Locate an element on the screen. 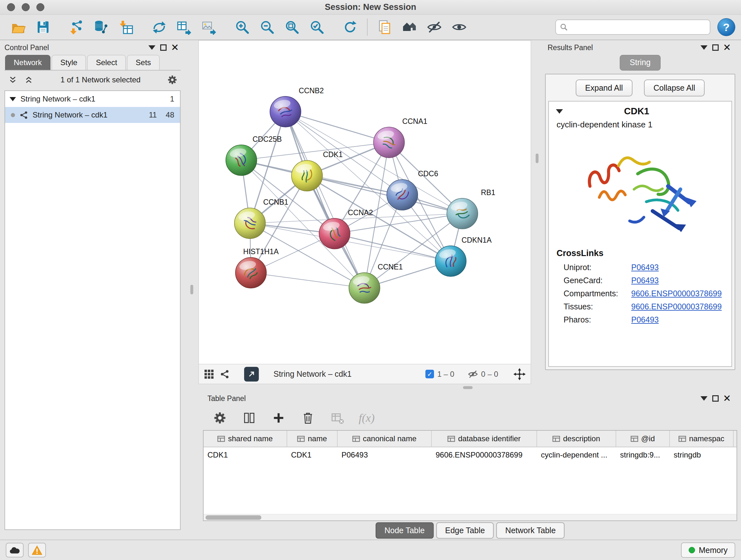 This screenshot has height=560, width=741. network-node-ccnb1: CCNB1 is located at coordinates (261, 219).